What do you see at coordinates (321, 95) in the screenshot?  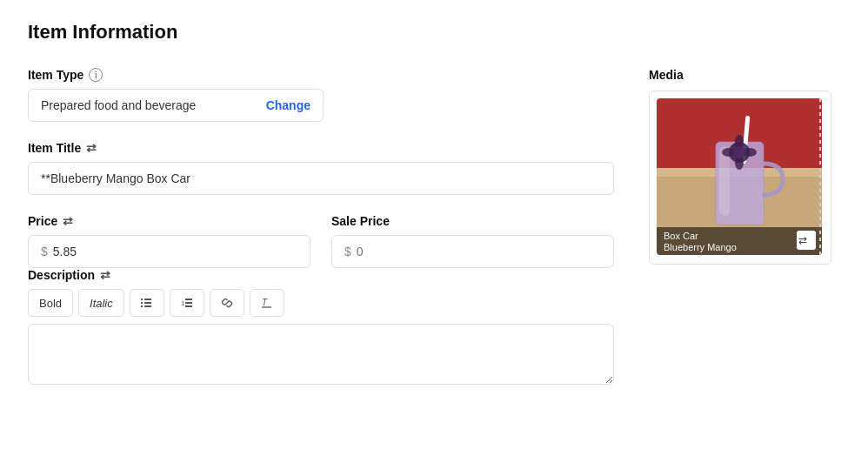 I see `item-type-group: Item Type i Prepared food and beverage C…` at bounding box center [321, 95].